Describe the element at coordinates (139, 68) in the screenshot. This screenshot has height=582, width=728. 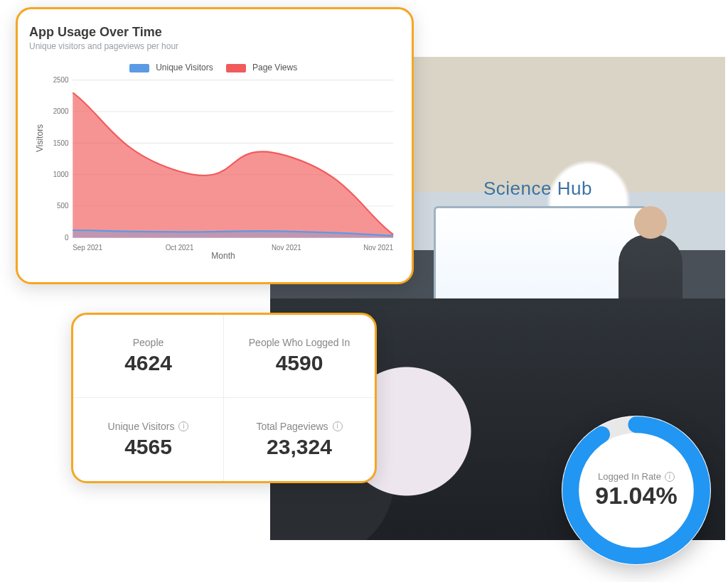
I see `legend-swatch-blue` at that location.